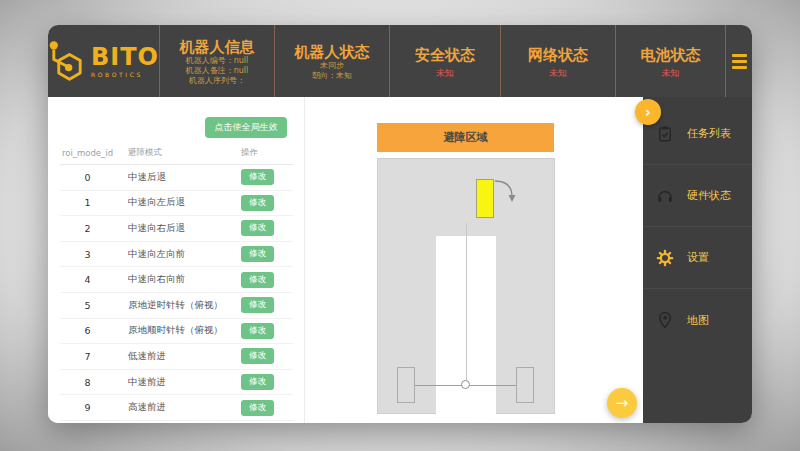 The width and height of the screenshot is (800, 451). What do you see at coordinates (176, 280) in the screenshot?
I see `table-row: 4中速向右向前修改` at bounding box center [176, 280].